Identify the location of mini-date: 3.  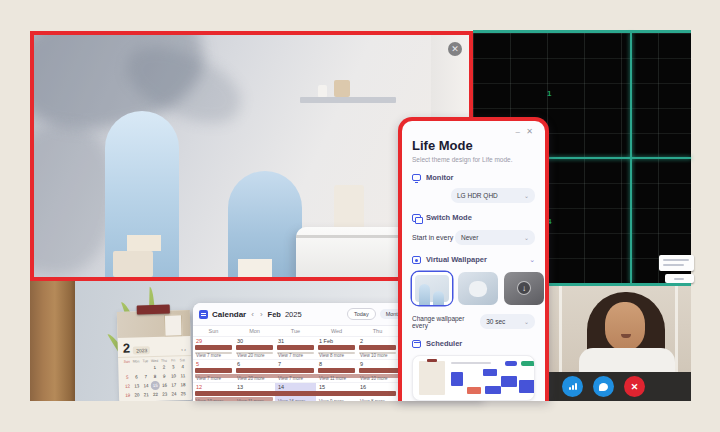
(174, 366).